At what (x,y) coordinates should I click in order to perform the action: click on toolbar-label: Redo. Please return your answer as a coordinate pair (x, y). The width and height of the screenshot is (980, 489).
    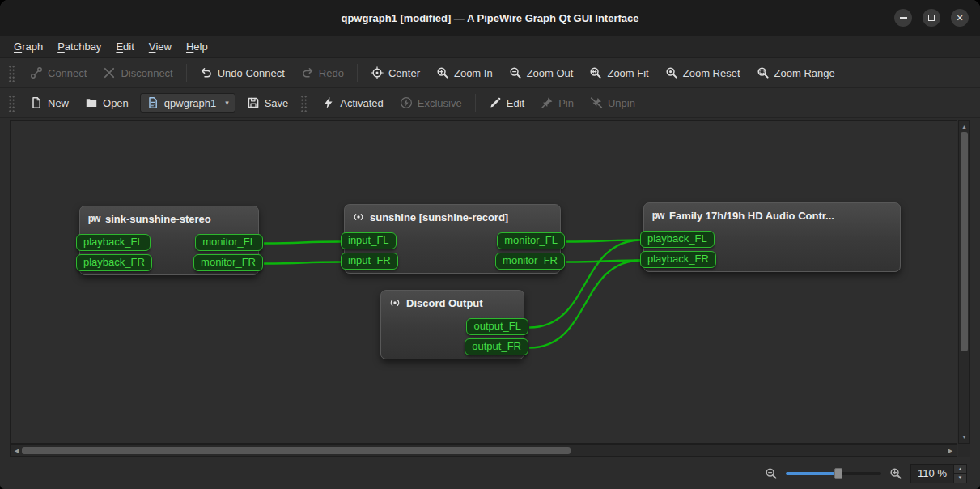
    Looking at the image, I should click on (332, 73).